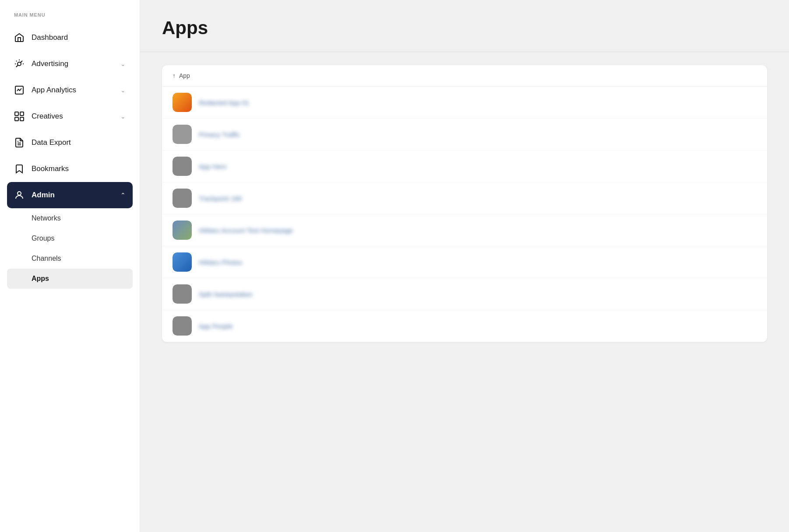 This screenshot has height=532, width=789. What do you see at coordinates (73, 90) in the screenshot?
I see `sidebar-item-label: App Analytics` at bounding box center [73, 90].